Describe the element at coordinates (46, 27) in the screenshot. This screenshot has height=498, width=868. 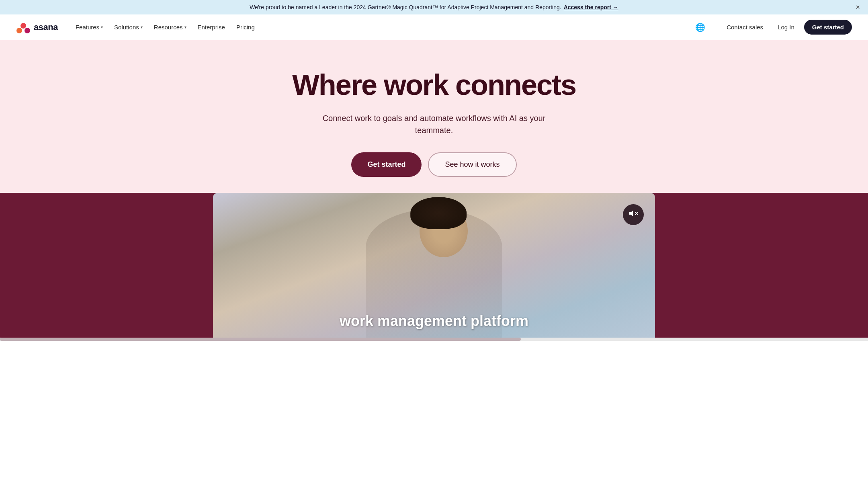
I see `logo-text: asana` at that location.